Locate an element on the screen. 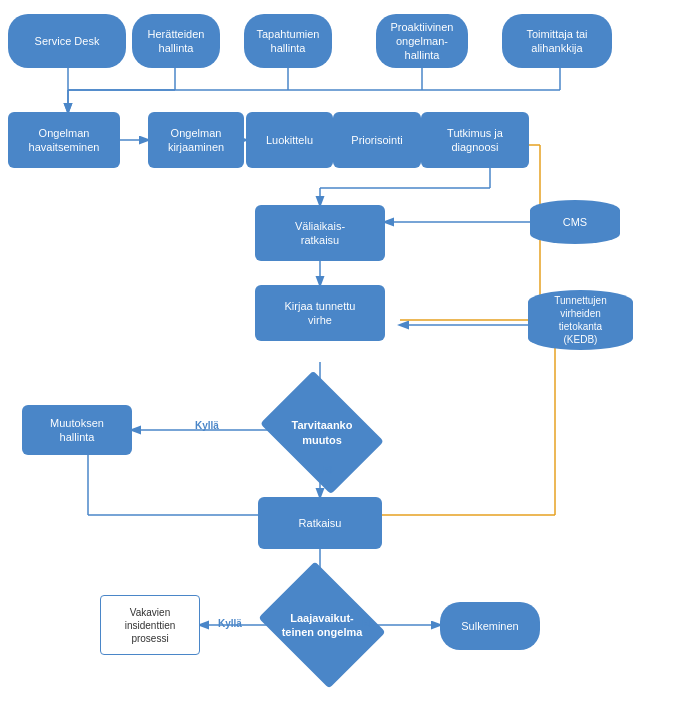  label-ei2: Ei is located at coordinates (366, 624).